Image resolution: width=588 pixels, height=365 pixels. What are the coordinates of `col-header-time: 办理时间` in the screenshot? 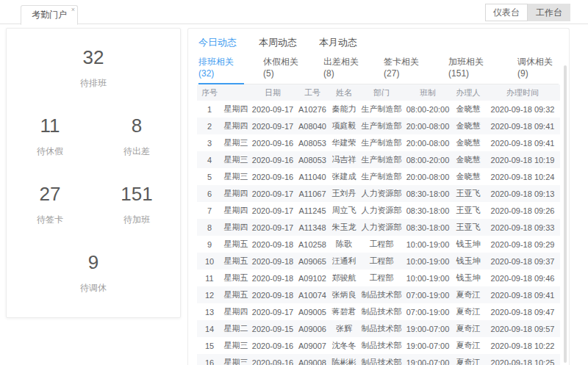 It's located at (523, 93).